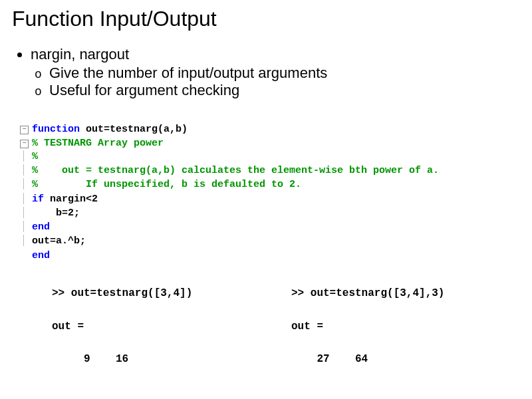 This screenshot has width=532, height=399. Describe the element at coordinates (235, 170) in the screenshot. I see `code-comment-3: % out = testnarg(a,b) calculates the ele…` at that location.